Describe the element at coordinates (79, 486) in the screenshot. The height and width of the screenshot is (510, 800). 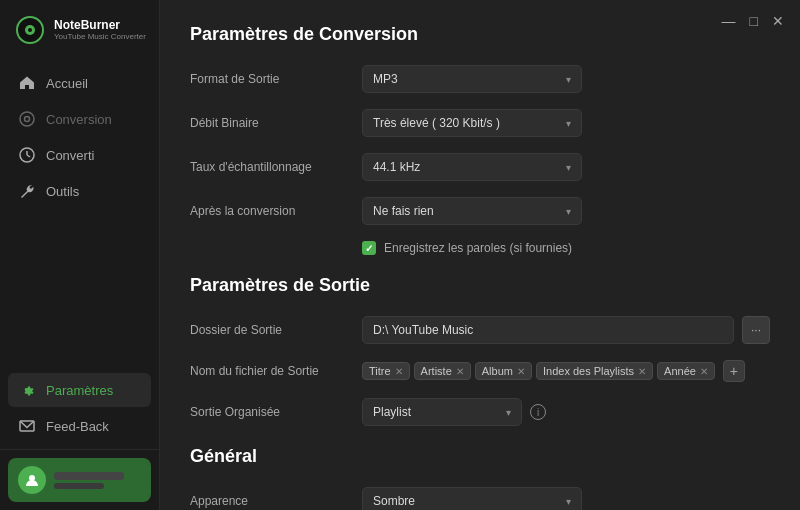
I see `user-sub` at that location.